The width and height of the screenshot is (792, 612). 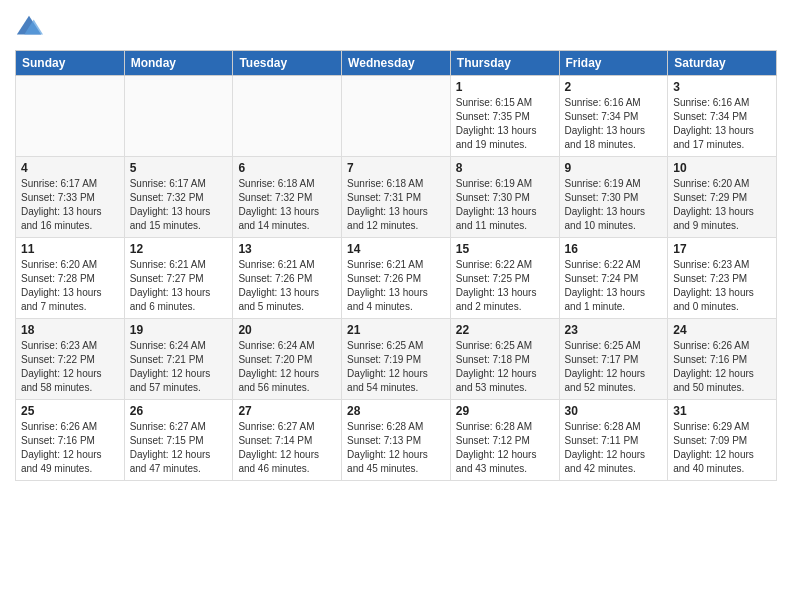 What do you see at coordinates (614, 330) in the screenshot?
I see `day-number: 23` at bounding box center [614, 330].